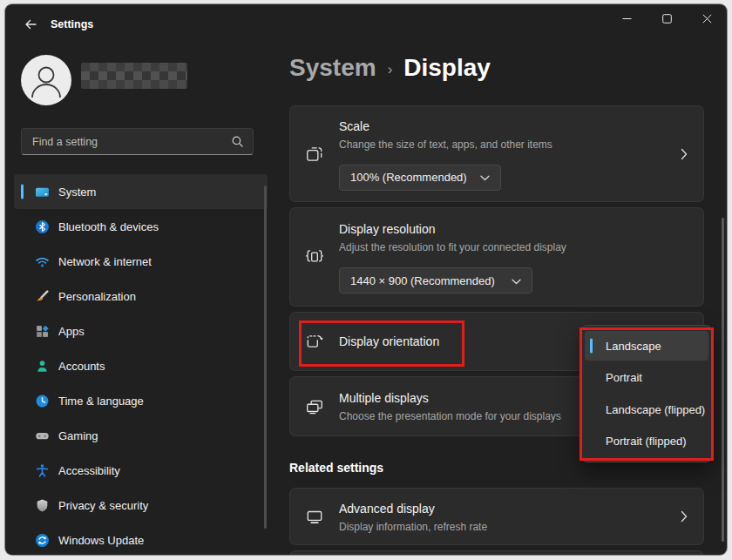 This screenshot has height=560, width=732. What do you see at coordinates (668, 19) in the screenshot?
I see `maximize-icon` at bounding box center [668, 19].